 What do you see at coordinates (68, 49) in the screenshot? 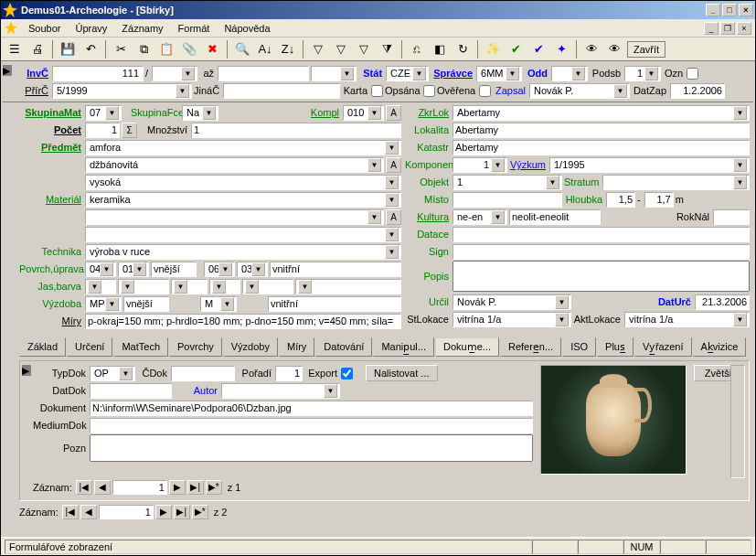
I see `tb-save-icon: 💾` at bounding box center [68, 49].